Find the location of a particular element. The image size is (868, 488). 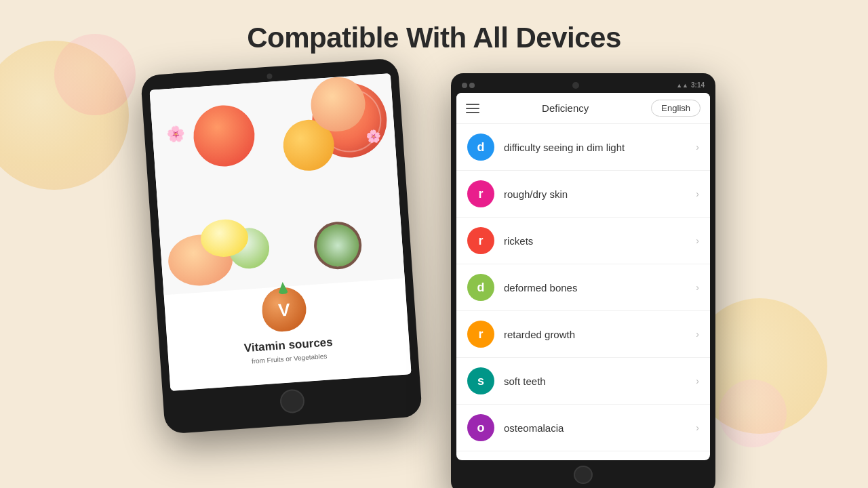

deficiency-item-text: rough/dry skin is located at coordinates (595, 194).